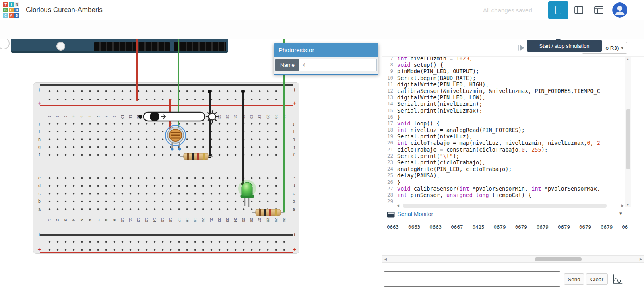 The width and height of the screenshot is (644, 294). I want to click on waveform-icon, so click(617, 279).